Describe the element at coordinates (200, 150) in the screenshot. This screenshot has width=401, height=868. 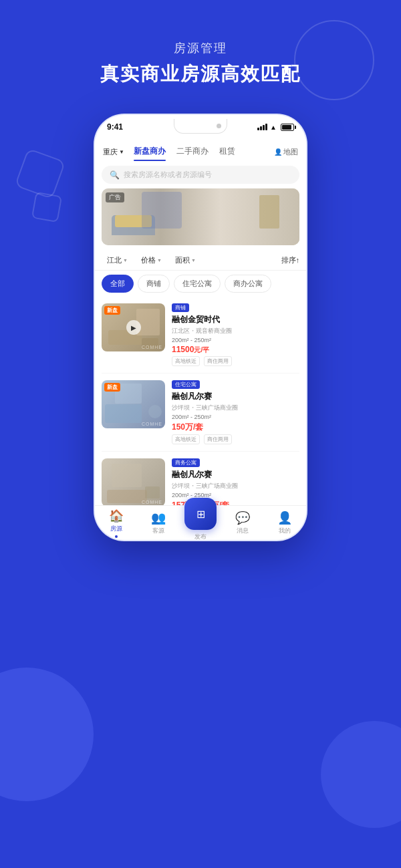
I see `navigation-tabs: 重庆 ▼ 新盘商办 二手商办 租赁 👤 地图` at that location.